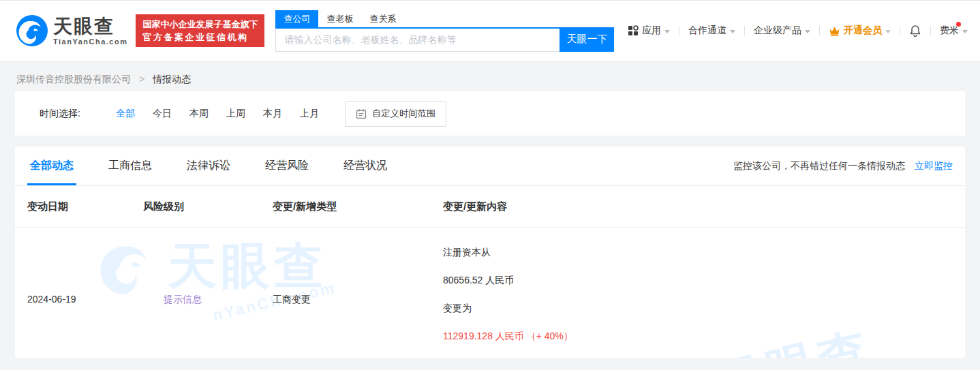  I want to click on nav-item-apps: 应用, so click(649, 31).